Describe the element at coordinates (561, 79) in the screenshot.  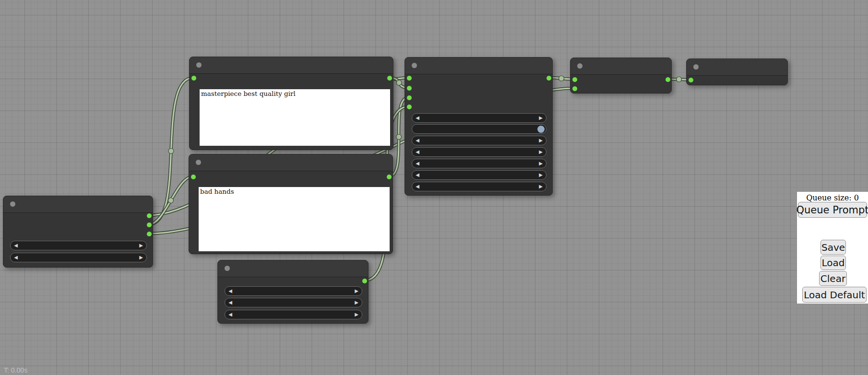
I see `link-midpoint-dot-latent-to-vaedecode` at that location.